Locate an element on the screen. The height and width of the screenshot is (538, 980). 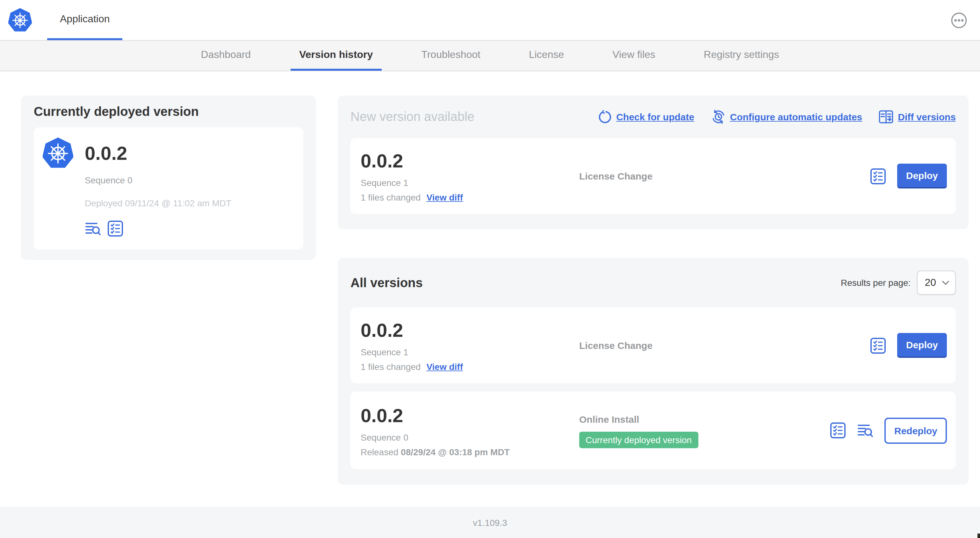
kubernetes-app-icon is located at coordinates (58, 154).